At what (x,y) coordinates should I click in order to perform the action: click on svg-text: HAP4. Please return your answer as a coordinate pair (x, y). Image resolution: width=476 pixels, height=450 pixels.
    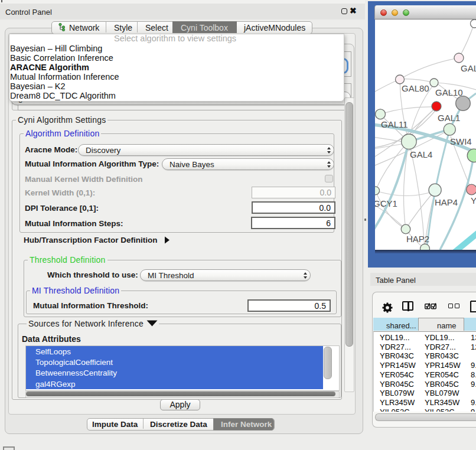
    Looking at the image, I should click on (446, 202).